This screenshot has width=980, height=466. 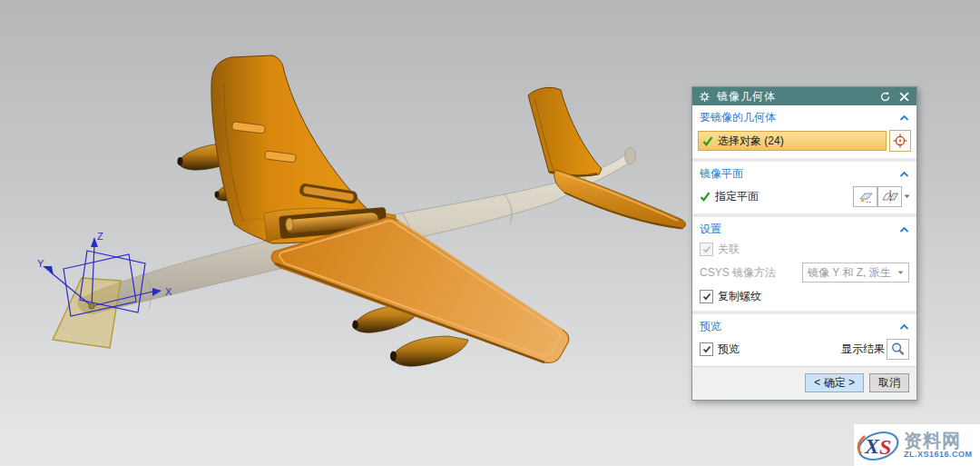 What do you see at coordinates (721, 174) in the screenshot?
I see `section-title: 镜像平面` at bounding box center [721, 174].